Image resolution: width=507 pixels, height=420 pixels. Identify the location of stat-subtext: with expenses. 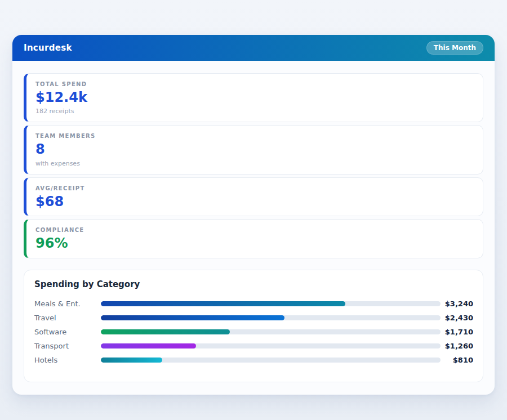
(255, 163).